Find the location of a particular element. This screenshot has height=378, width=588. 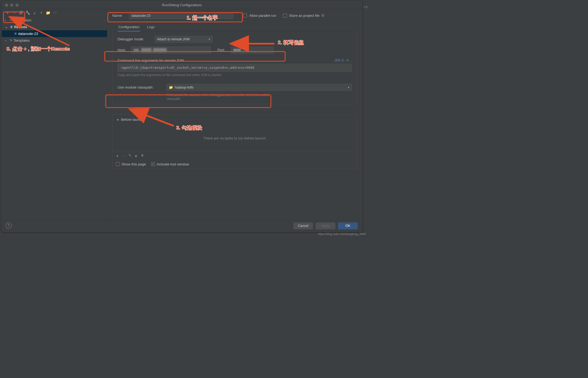

module-classpath-hint: First search for sources of the debugged… is located at coordinates (223, 97).